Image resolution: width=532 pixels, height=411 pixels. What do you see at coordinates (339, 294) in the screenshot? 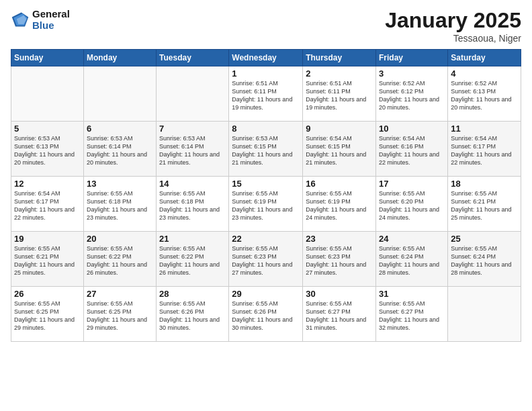
I see `day-number: 30` at bounding box center [339, 294].